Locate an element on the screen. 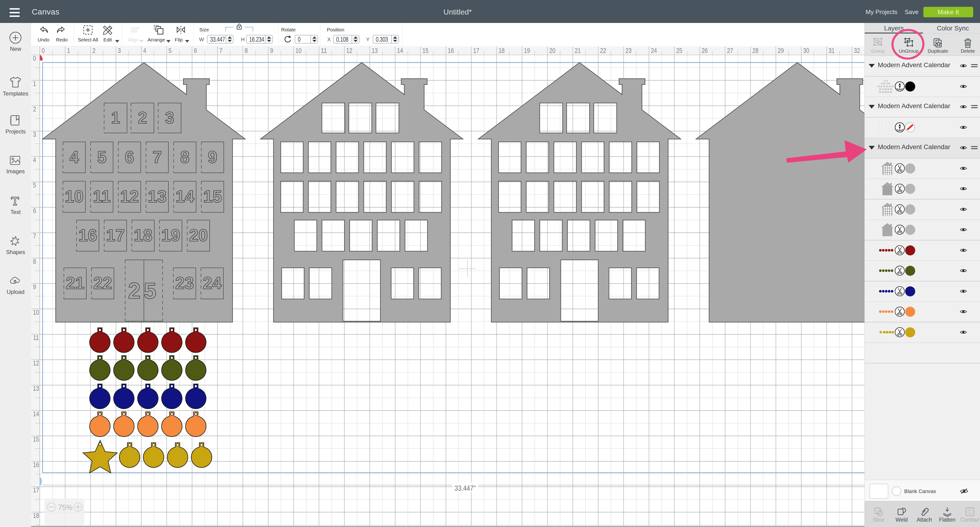 Image resolution: width=980 pixels, height=527 pixels. svg-text: 24 is located at coordinates (654, 51).